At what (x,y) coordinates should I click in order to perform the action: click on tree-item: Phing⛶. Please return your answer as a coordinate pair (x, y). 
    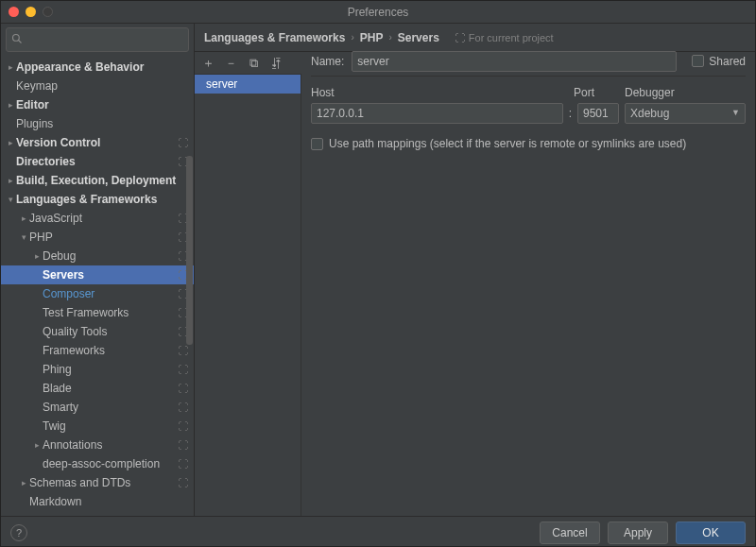
    Looking at the image, I should click on (97, 369).